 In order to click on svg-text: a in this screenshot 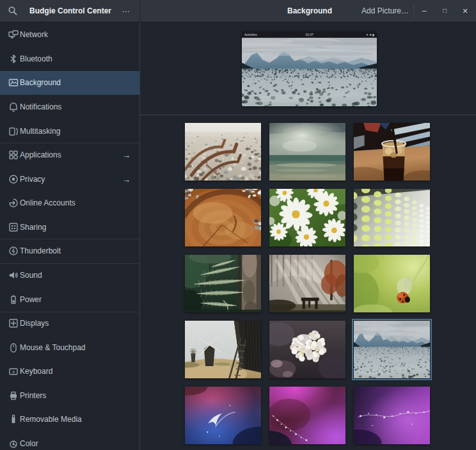, I will do `click(13, 371)`.